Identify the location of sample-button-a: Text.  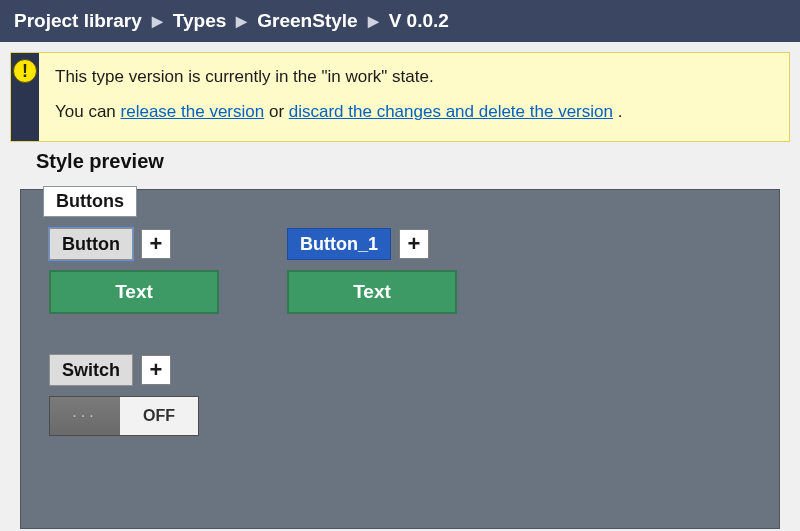
(134, 292).